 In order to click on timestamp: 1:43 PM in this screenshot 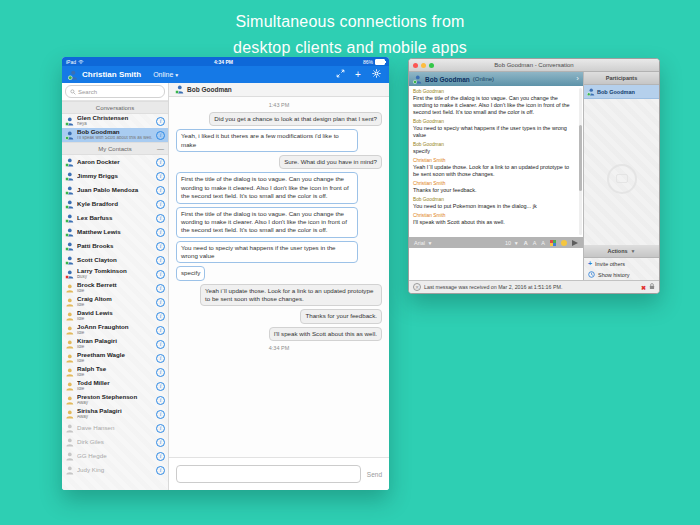, I will do `click(279, 105)`.